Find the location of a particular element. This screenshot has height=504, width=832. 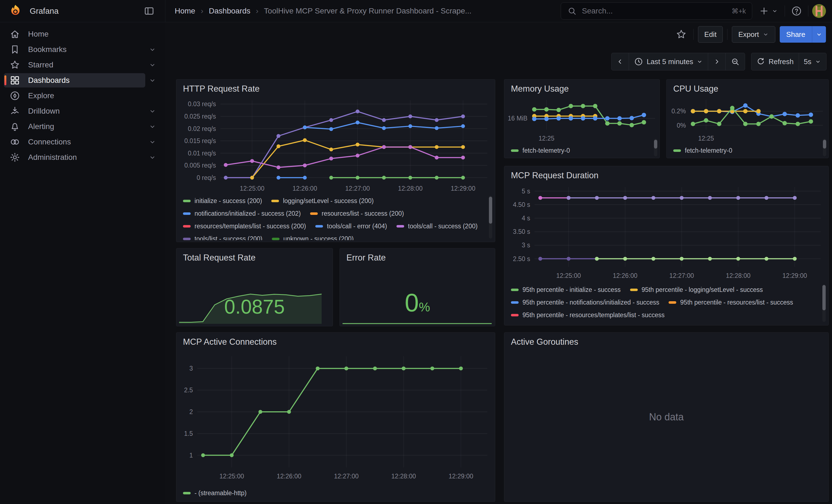

svg-text: 12:26:00 is located at coordinates (625, 275).